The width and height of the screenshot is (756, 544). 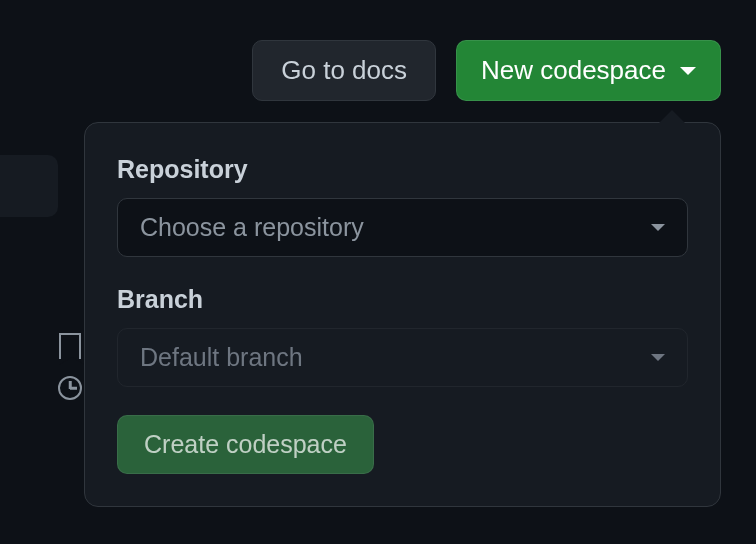 What do you see at coordinates (70, 346) in the screenshot?
I see `bookmark-icon` at bounding box center [70, 346].